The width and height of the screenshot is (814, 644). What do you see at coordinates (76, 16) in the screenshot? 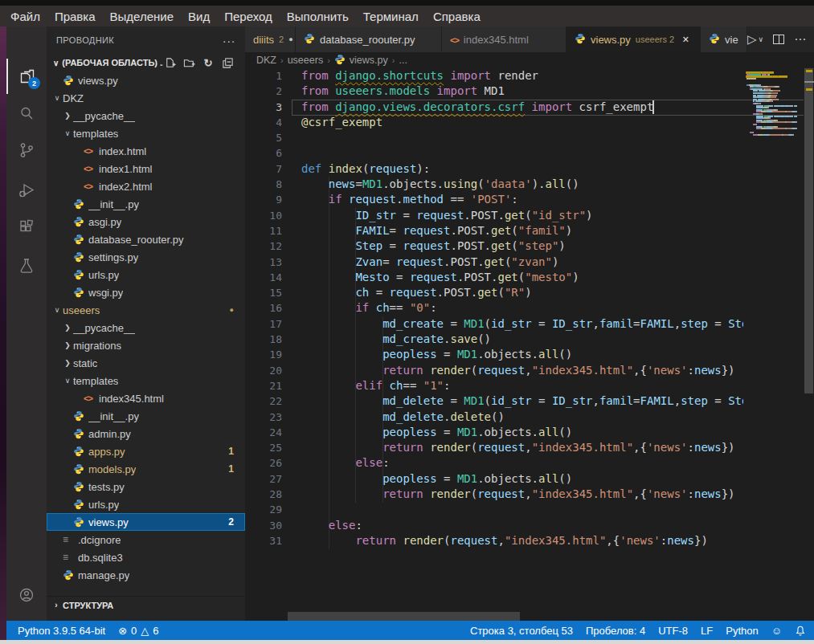
I see `menu-правка: Правка` at bounding box center [76, 16].